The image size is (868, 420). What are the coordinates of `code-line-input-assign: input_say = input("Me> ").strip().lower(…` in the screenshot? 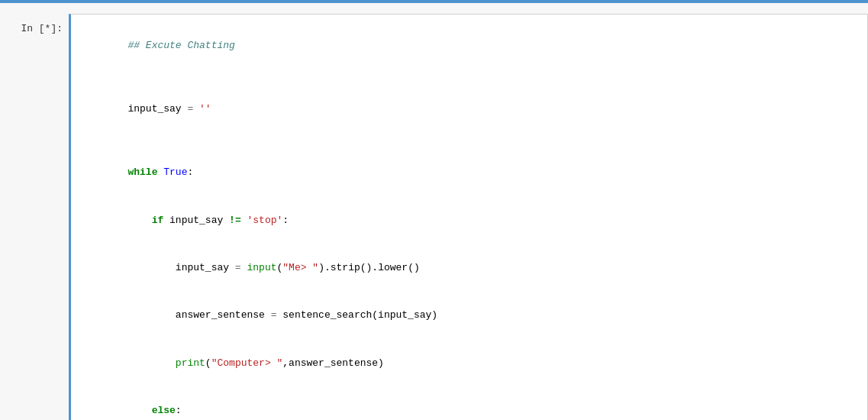 It's located at (469, 268).